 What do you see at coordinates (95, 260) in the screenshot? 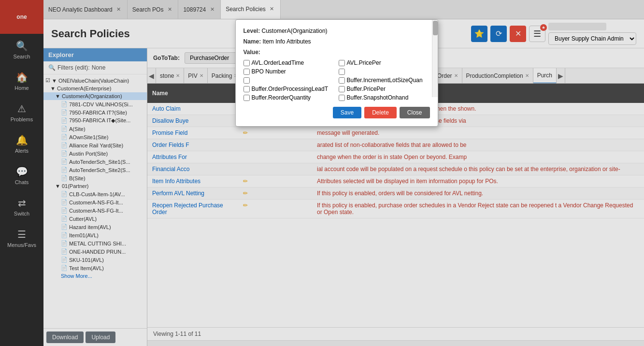
I see `tree-item: 📄 SKU-101(AVL)` at bounding box center [95, 260].